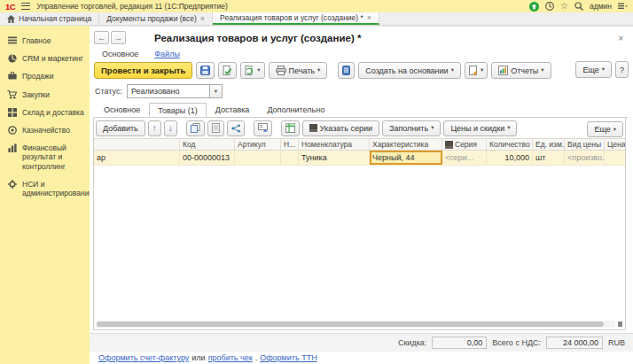 Image resolution: width=633 pixels, height=364 pixels. Describe the element at coordinates (207, 144) in the screenshot. I see `column-header-code: Код` at that location.